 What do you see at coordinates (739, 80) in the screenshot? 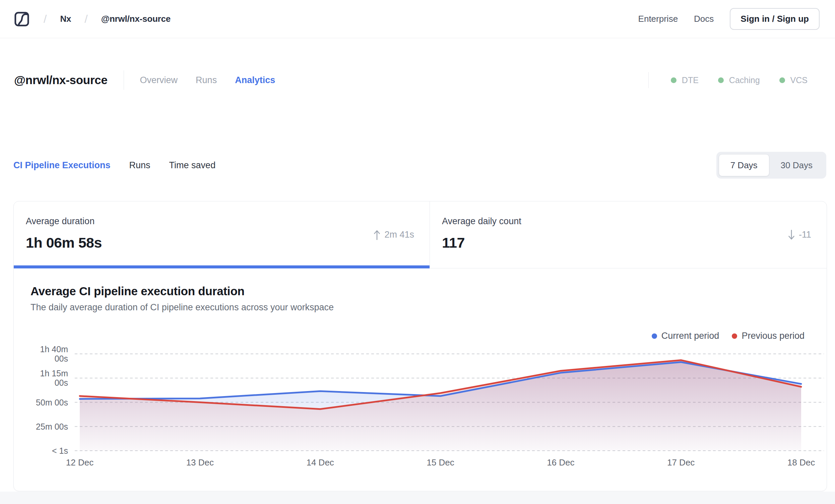
I see `feature-badge-caching: Caching` at bounding box center [739, 80].